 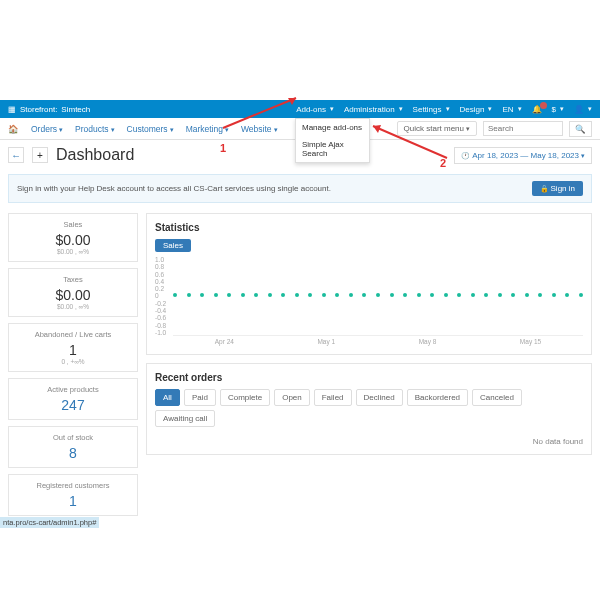 What do you see at coordinates (537, 110) in the screenshot?
I see `bell-icon` at bounding box center [537, 110].